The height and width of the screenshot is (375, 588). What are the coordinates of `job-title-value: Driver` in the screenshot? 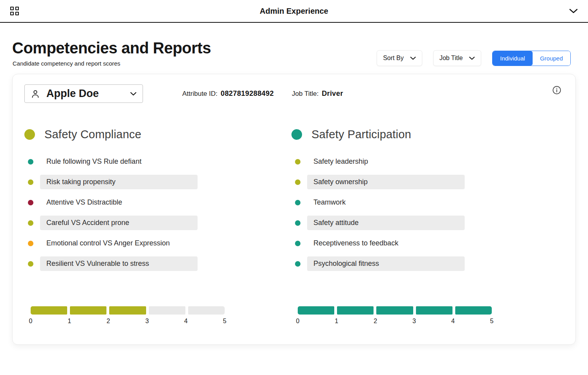 It's located at (332, 93).